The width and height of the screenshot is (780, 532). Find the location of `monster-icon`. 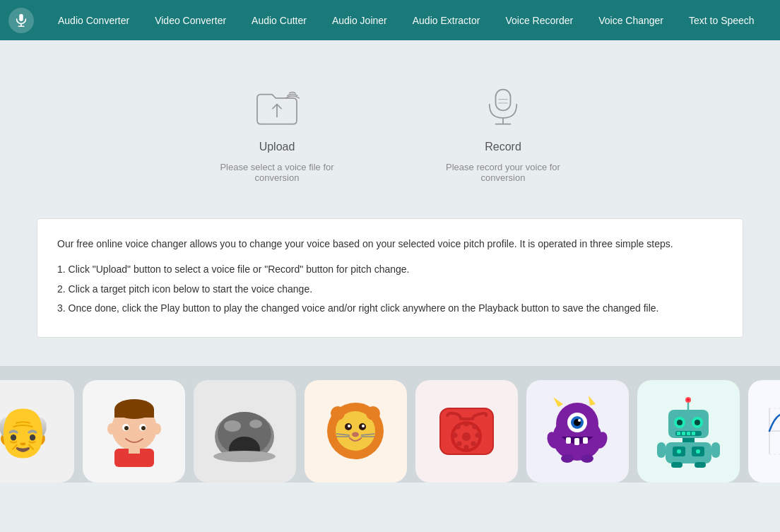

monster-icon is located at coordinates (578, 431).